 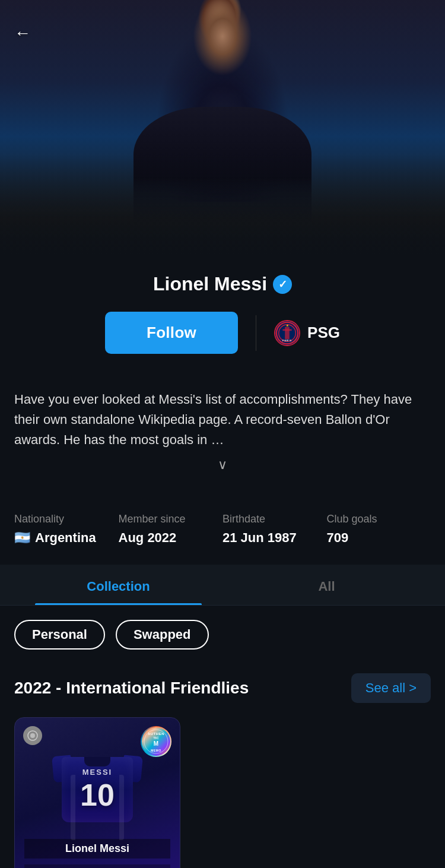 What do you see at coordinates (223, 420) in the screenshot?
I see `bio-text: Have you ever looked at Messi's list of …` at bounding box center [223, 420].